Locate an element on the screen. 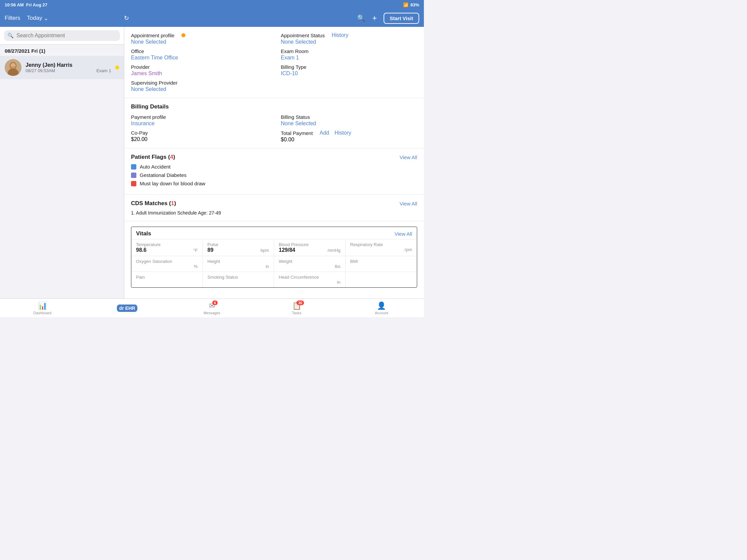 The image size is (747, 560). weight-cell: Weight lbs is located at coordinates (310, 264).